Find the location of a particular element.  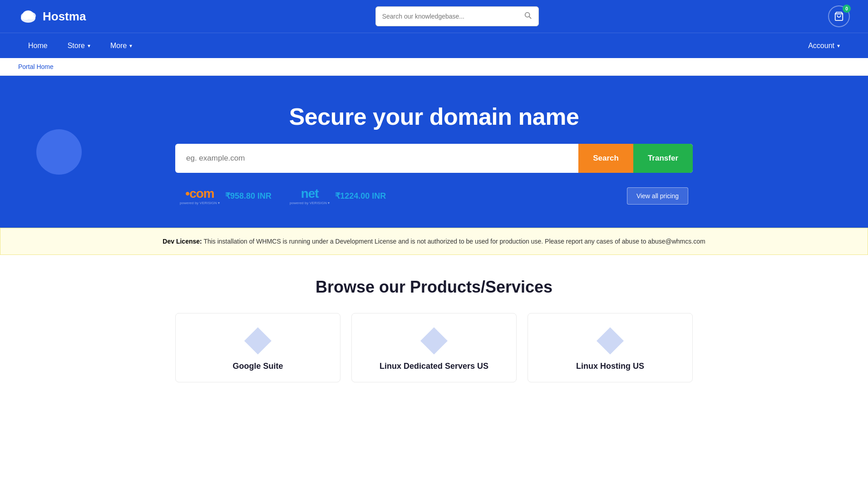

product-icon-google-suite is located at coordinates (258, 341).